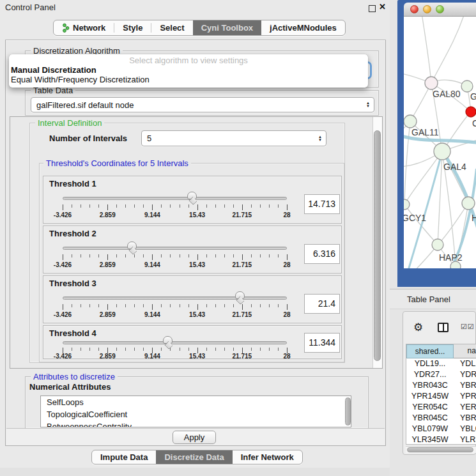 Image resolution: width=476 pixels, height=476 pixels. Describe the element at coordinates (124, 457) in the screenshot. I see `tab-impute-data: Impute Data` at that location.